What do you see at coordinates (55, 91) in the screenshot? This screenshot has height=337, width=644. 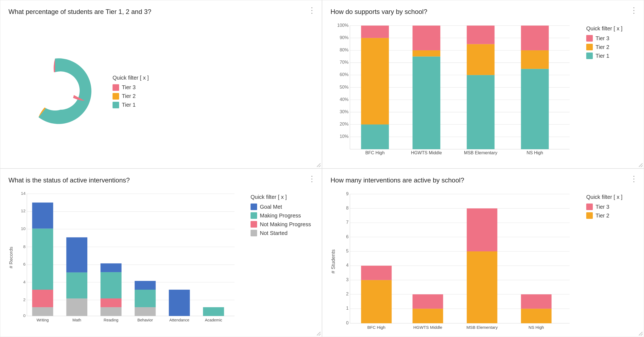 I see `donut-chart` at bounding box center [55, 91].